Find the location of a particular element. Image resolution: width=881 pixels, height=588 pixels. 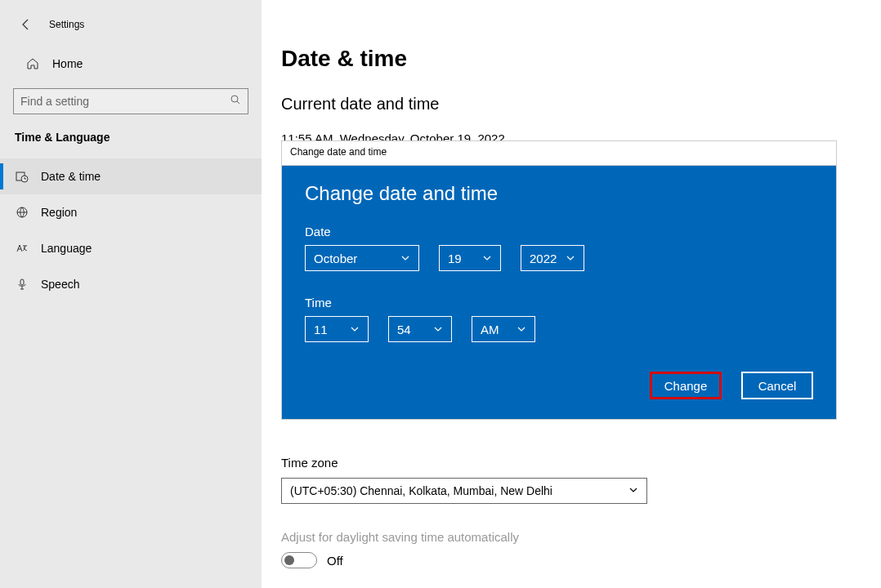

timezone-value: (UTC+05:30) Chennai, Kolkata, Mumbai, Ne… is located at coordinates (422, 491).